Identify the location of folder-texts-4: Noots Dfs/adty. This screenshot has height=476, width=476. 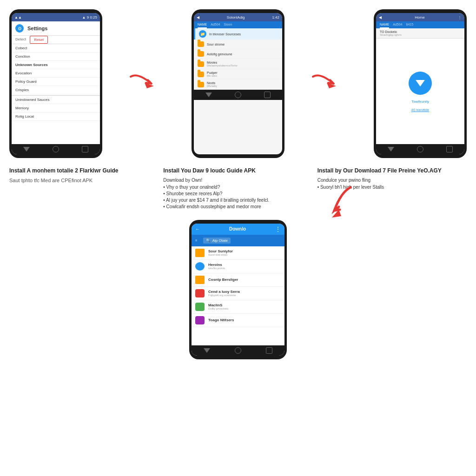
(212, 85).